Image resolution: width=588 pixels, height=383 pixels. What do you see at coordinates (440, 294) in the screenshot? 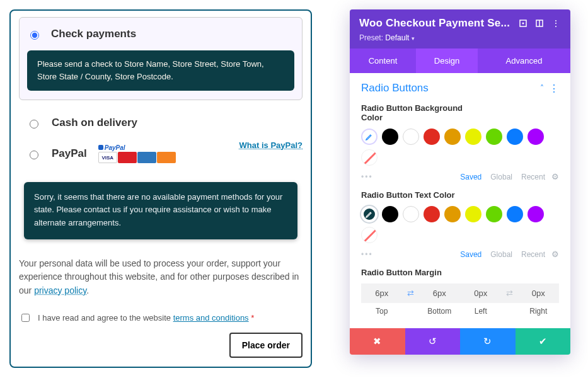
I see `margin-bottom-input` at bounding box center [440, 294].